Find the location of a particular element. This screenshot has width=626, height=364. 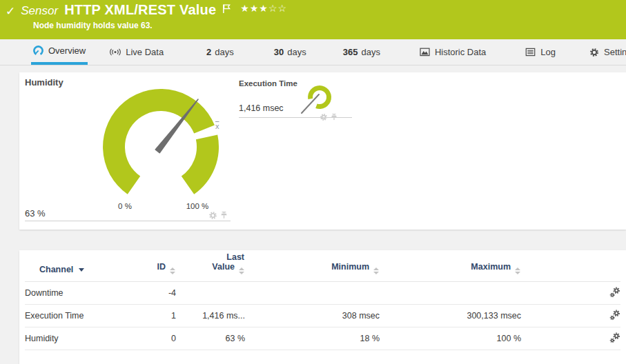

channel-id-cell: 0 is located at coordinates (163, 339).